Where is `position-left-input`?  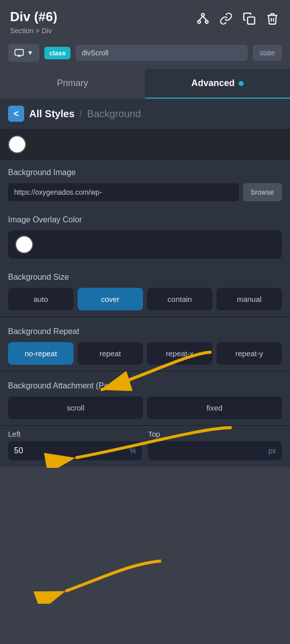
position-left-input is located at coordinates (72, 451).